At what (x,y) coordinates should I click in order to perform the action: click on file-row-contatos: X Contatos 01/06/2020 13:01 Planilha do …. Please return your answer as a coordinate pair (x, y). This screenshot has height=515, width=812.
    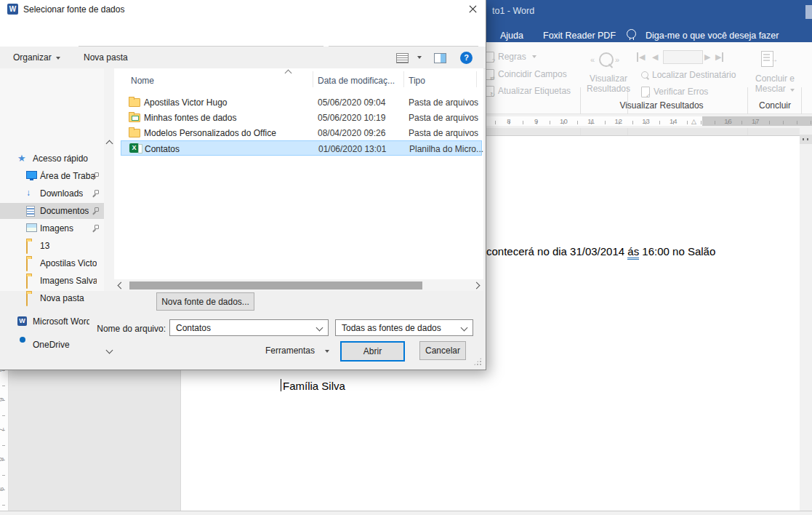
    Looking at the image, I should click on (301, 148).